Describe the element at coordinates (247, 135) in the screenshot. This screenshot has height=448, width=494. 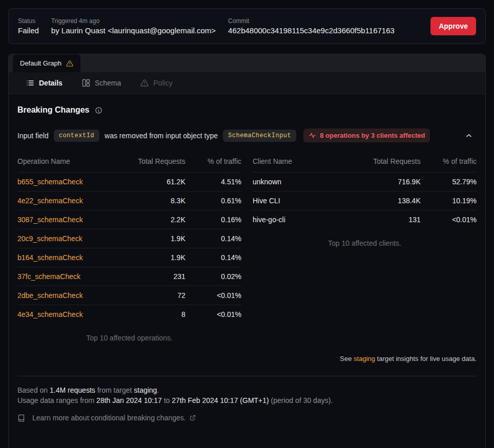
I see `breaking-change-item: Input field contextId was removed from i…` at that location.